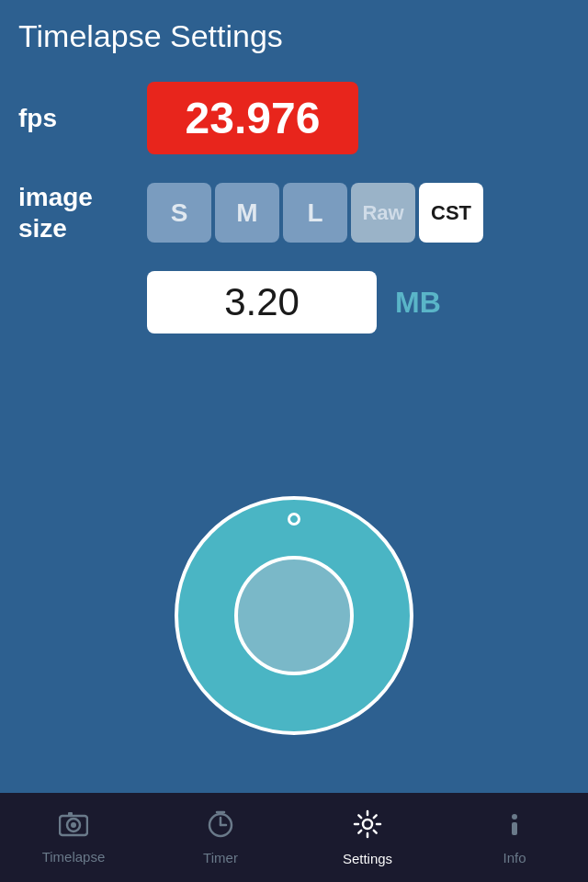 The height and width of the screenshot is (882, 588). What do you see at coordinates (254, 118) in the screenshot?
I see `fps-value: 23.976` at bounding box center [254, 118].